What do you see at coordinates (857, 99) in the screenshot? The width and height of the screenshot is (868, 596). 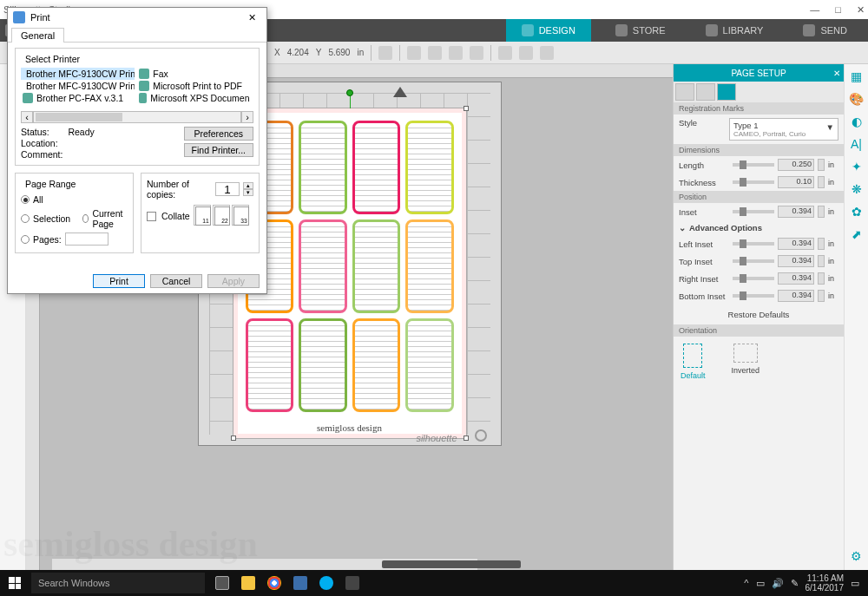 I see `color-icon: 🎨` at bounding box center [857, 99].